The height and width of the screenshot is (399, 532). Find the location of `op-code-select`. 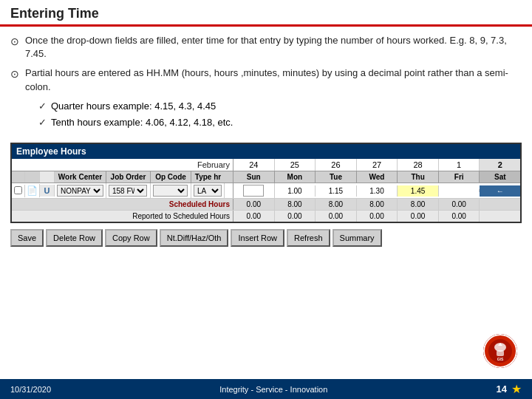

op-code-select is located at coordinates (170, 191).